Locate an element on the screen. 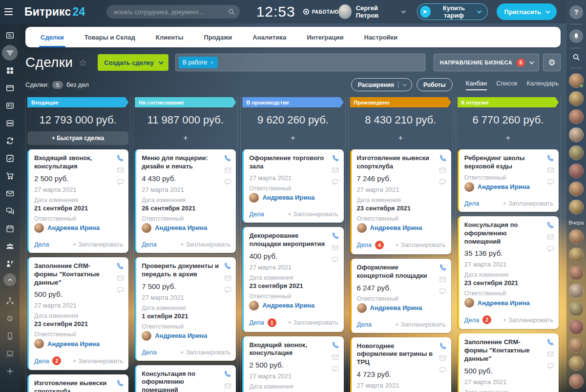  deal-card: Входящий звонок, консультация 2 500 руб.… is located at coordinates (78, 201).